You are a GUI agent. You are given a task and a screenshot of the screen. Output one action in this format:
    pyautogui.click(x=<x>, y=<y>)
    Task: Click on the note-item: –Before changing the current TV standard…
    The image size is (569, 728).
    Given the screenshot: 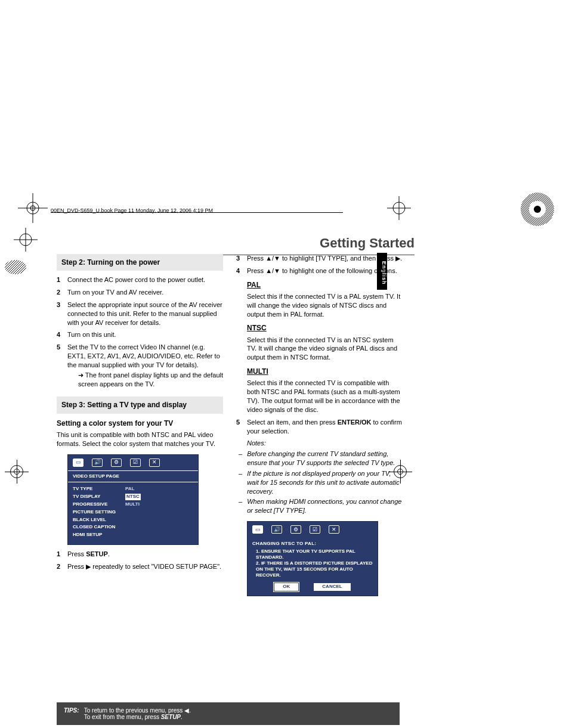 What is the action you would take?
    pyautogui.click(x=321, y=459)
    